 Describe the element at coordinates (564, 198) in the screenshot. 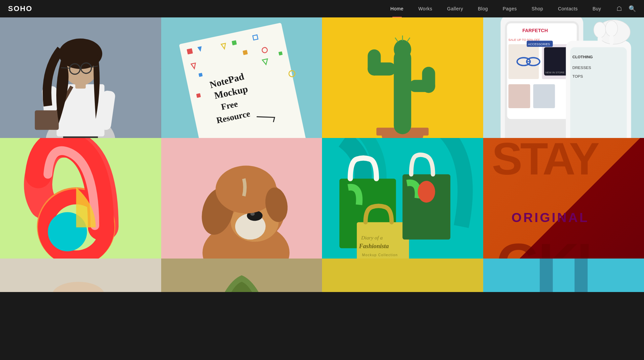

I see `gallery-item-8: STAY ORIGINAL GKI` at that location.